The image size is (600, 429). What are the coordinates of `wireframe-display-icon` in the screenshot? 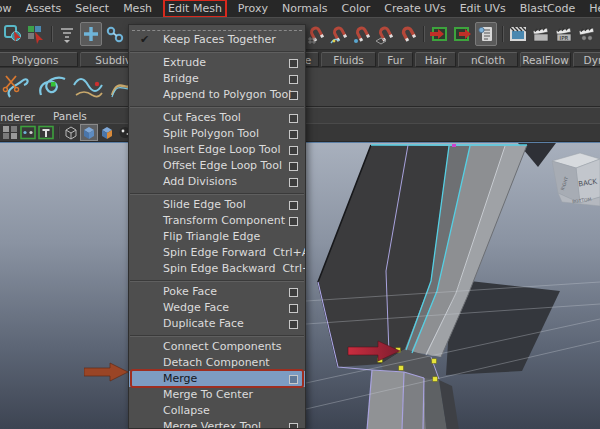 It's located at (71, 132).